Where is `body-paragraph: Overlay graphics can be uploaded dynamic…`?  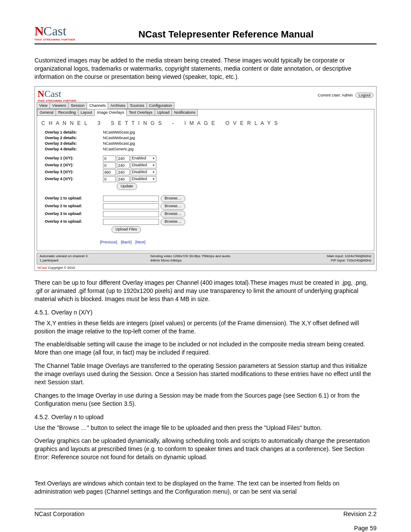 body-paragraph: Overlay graphics can be uploaded dynamic… is located at coordinates (206, 449).